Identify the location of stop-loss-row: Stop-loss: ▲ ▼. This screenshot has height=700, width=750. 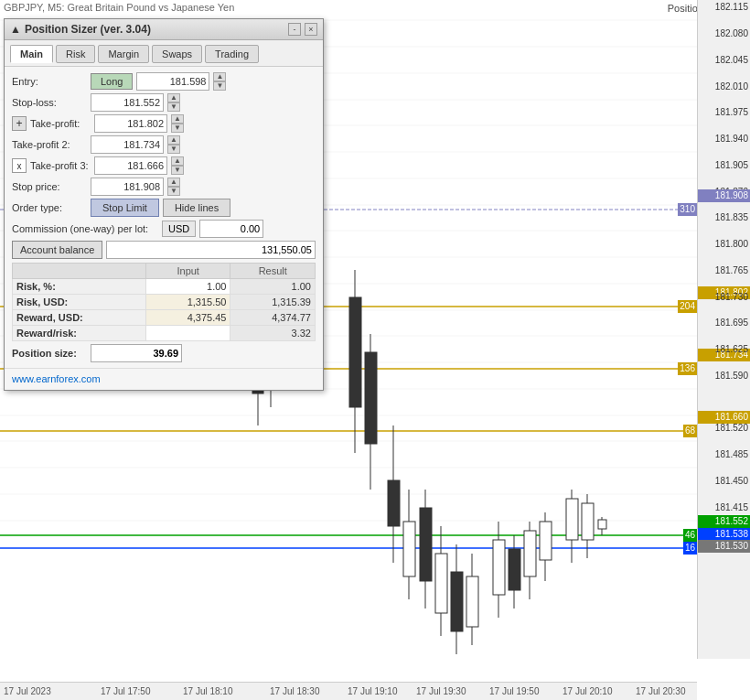
(164, 102).